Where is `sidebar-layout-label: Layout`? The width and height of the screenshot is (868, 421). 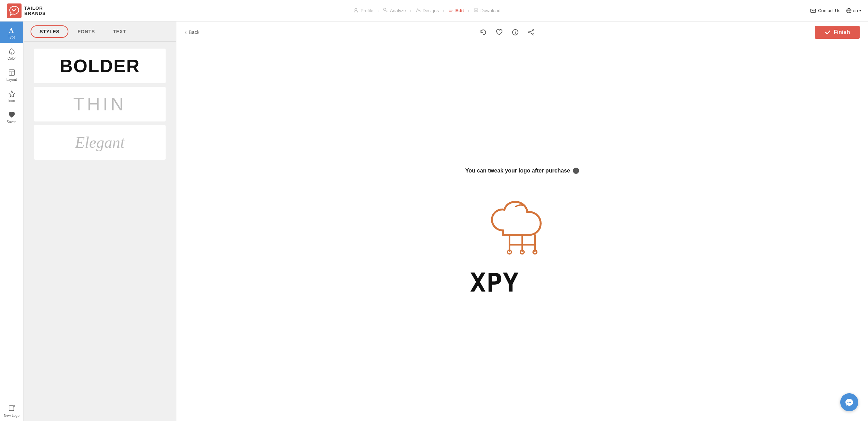
sidebar-layout-label: Layout is located at coordinates (11, 80).